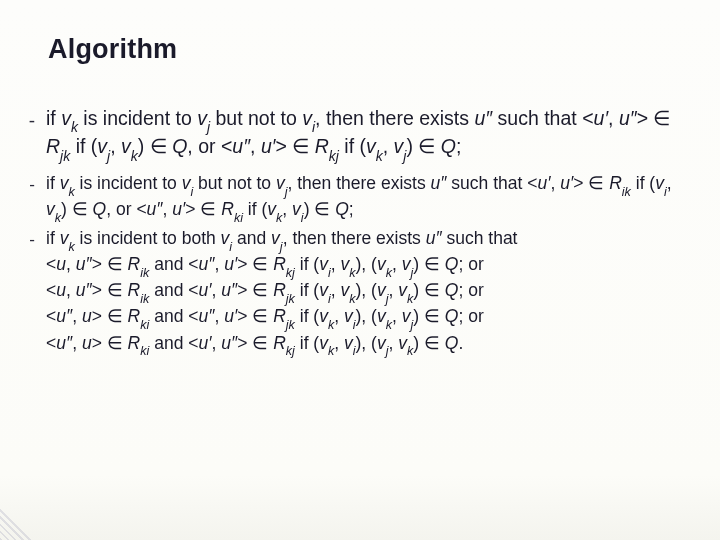  What do you see at coordinates (368, 266) in the screenshot?
I see `subline: <u, u″> ∈ Rik and <u″, u′> ∈ Rkj if (vi,…` at bounding box center [368, 266].